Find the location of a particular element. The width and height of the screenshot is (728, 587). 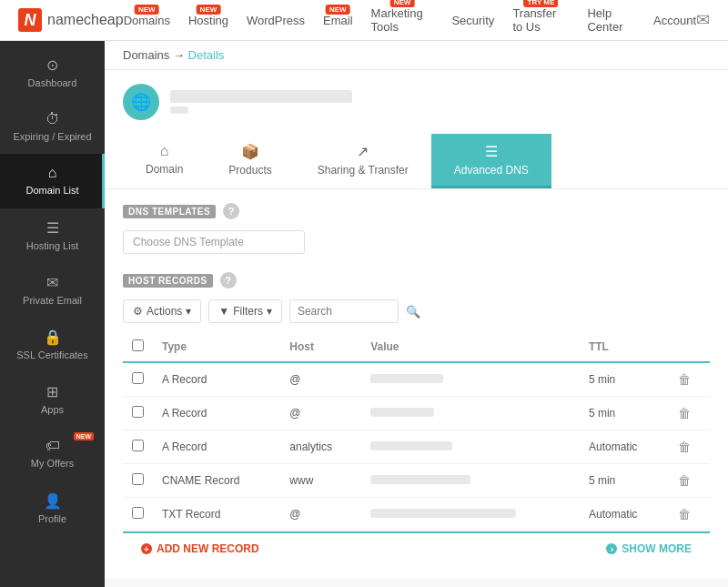

bottom-row: + ADD NEW RECORD › SHOW MORE is located at coordinates (417, 548).